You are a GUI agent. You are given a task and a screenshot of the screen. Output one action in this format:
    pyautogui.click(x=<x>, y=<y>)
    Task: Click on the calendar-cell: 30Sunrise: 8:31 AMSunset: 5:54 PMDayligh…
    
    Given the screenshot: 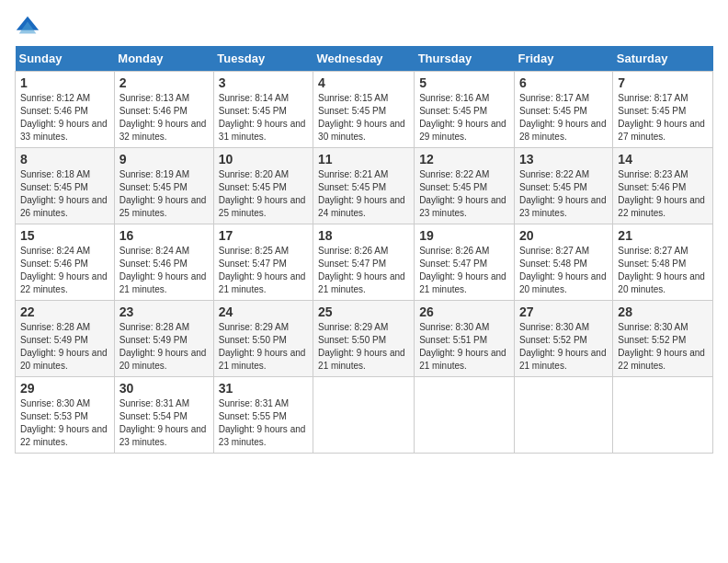 What is the action you would take?
    pyautogui.click(x=164, y=416)
    